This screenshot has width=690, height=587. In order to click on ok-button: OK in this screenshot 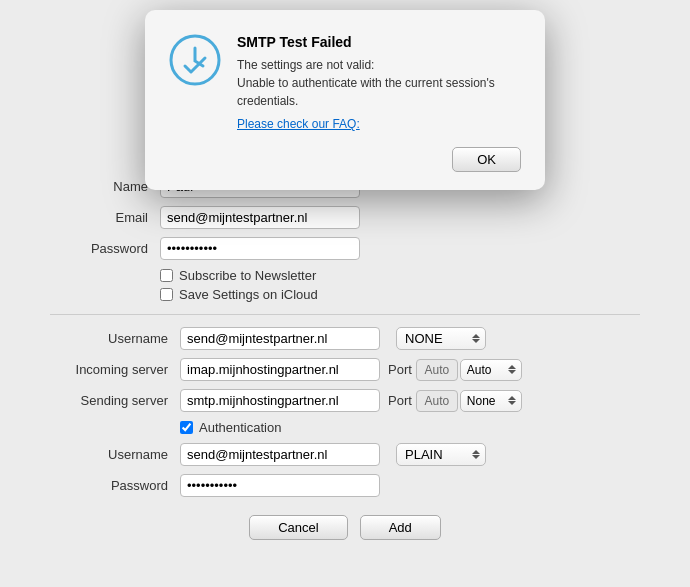, I will do `click(486, 160)`.